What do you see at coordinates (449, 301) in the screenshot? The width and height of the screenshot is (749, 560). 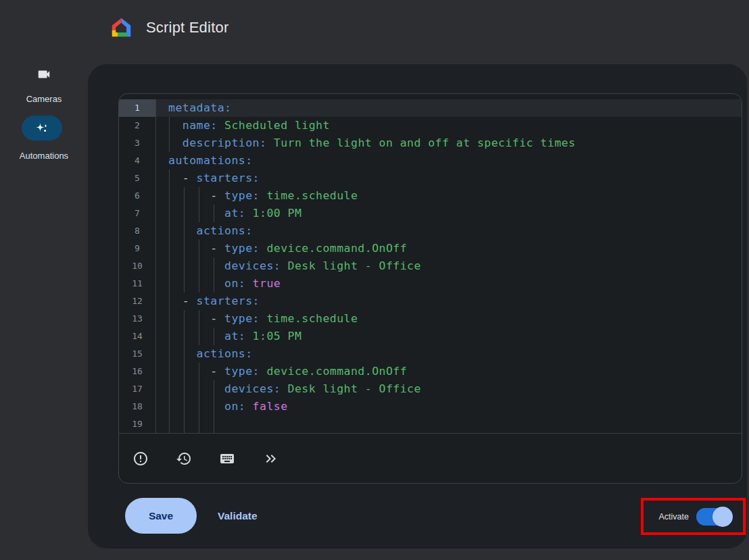 I see `code-text: - starters:` at bounding box center [449, 301].